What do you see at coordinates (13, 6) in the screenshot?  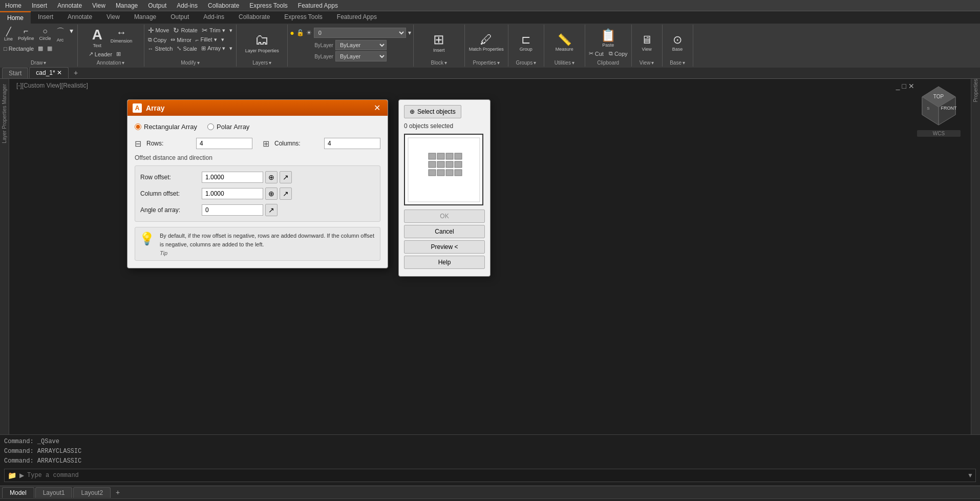 I see `menu-home: Home` at bounding box center [13, 6].